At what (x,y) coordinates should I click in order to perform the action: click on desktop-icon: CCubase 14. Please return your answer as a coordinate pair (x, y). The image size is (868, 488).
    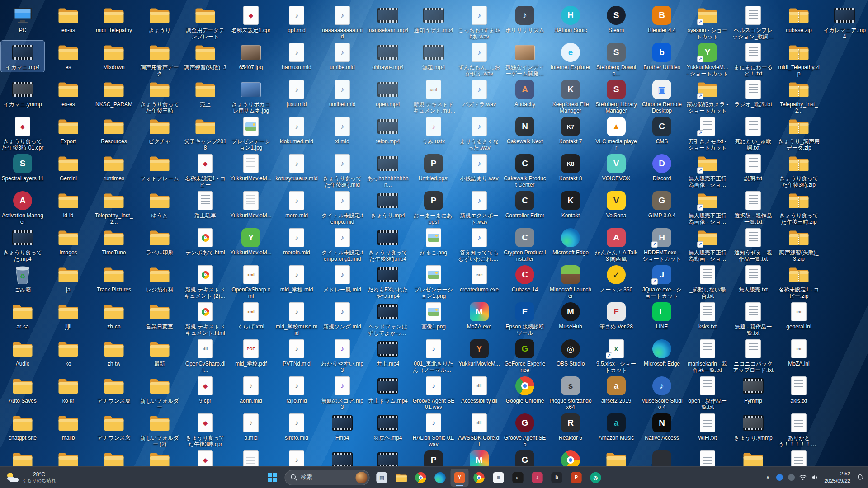
    Looking at the image, I should click on (525, 278).